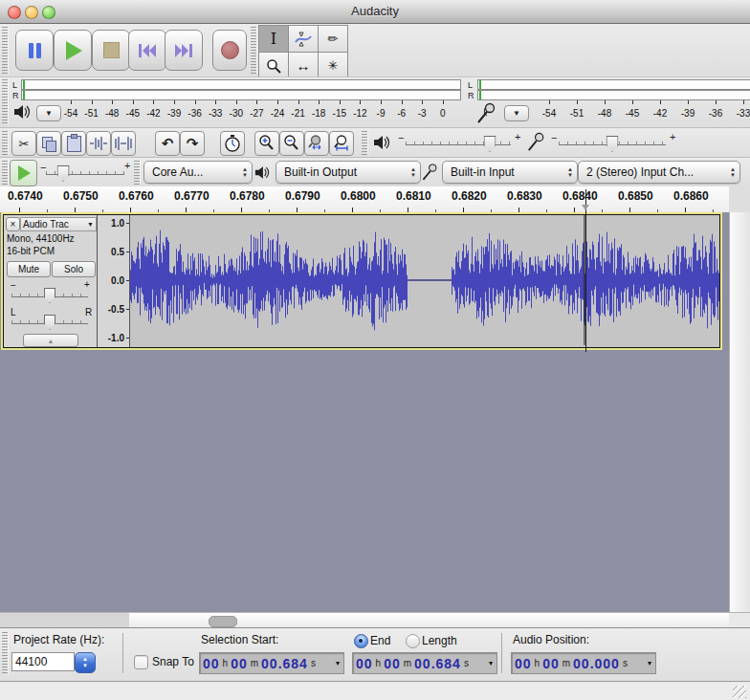 The image size is (750, 700). I want to click on speaker-icon, so click(22, 112).